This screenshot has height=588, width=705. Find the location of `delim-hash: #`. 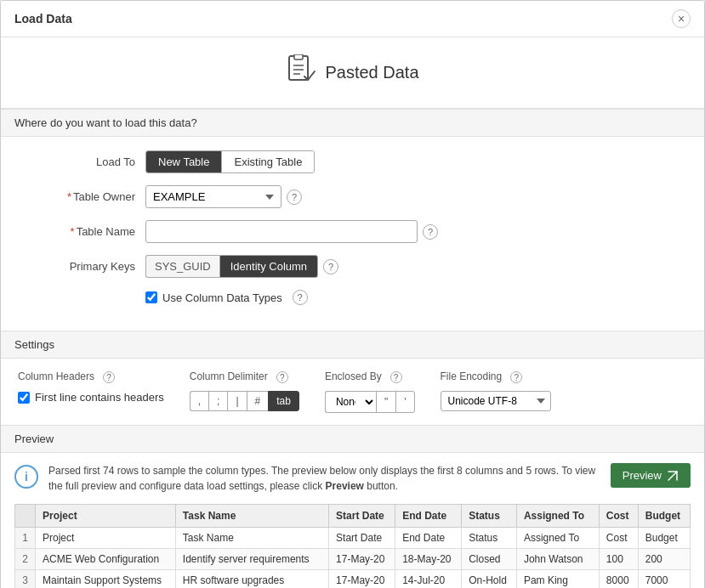

delim-hash: # is located at coordinates (258, 401).